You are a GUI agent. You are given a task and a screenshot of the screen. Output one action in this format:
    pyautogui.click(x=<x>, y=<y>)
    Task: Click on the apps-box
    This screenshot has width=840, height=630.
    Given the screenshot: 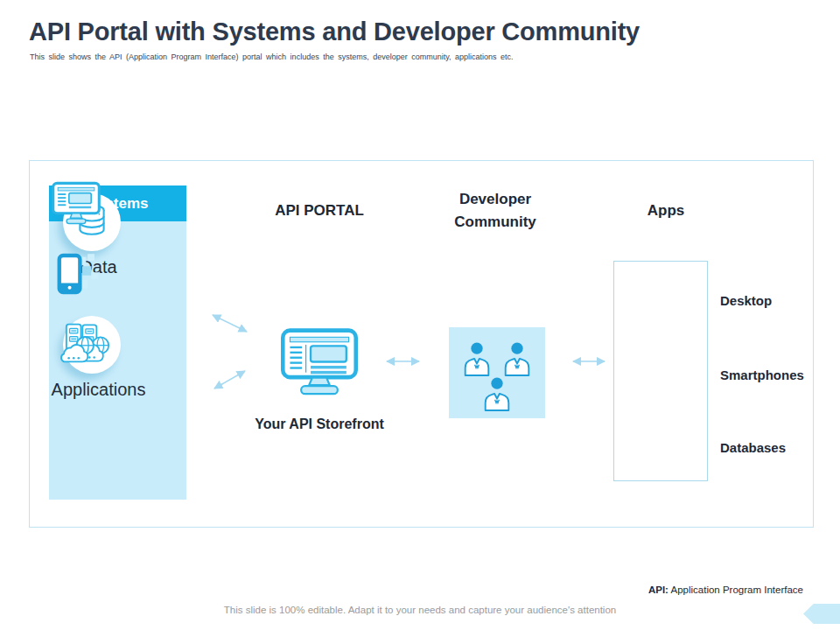 What is the action you would take?
    pyautogui.click(x=661, y=371)
    